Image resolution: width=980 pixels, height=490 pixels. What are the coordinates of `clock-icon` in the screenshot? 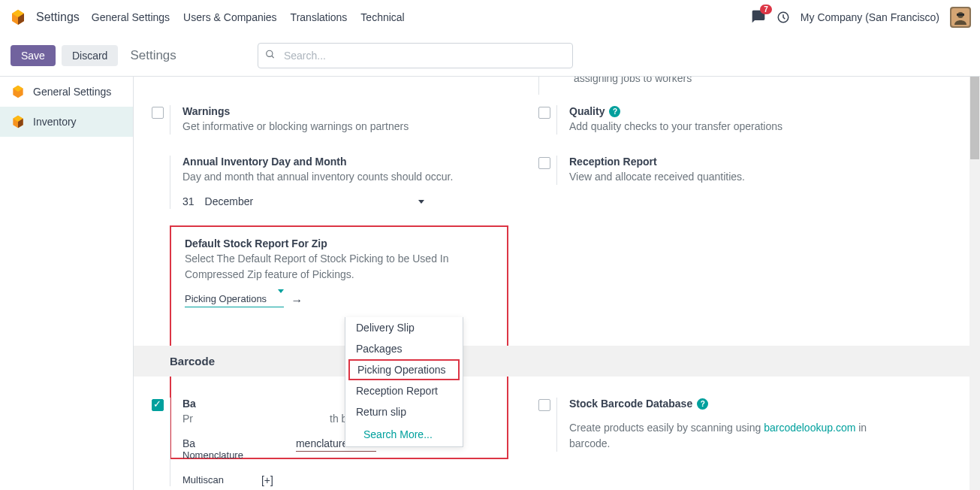 It's located at (783, 17).